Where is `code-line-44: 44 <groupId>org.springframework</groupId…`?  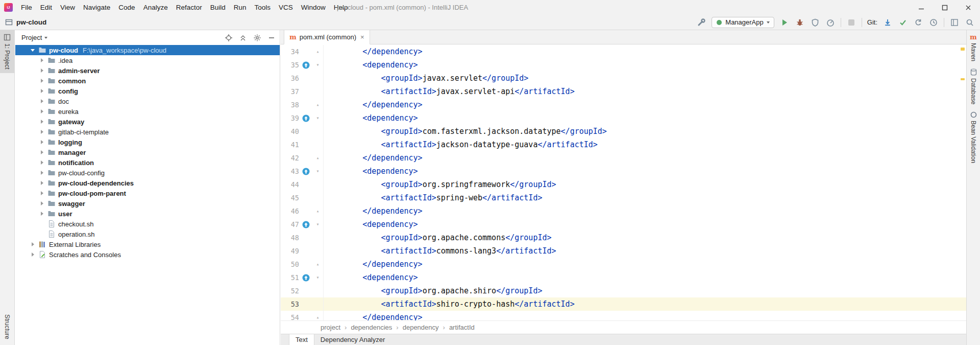
code-line-44: 44 <groupId>org.springframework</groupId… is located at coordinates (624, 185).